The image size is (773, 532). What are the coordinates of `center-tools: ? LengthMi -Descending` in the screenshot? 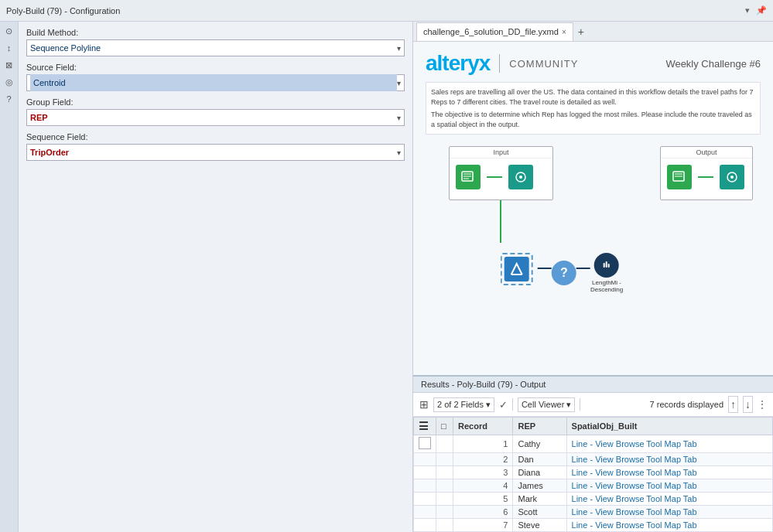 It's located at (562, 273).